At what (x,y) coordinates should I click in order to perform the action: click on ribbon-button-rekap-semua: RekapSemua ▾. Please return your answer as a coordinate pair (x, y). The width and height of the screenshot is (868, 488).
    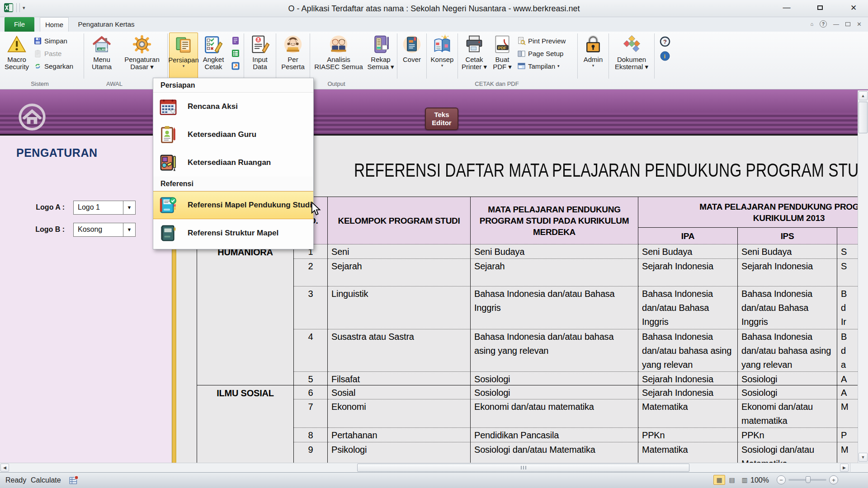
    Looking at the image, I should click on (381, 56).